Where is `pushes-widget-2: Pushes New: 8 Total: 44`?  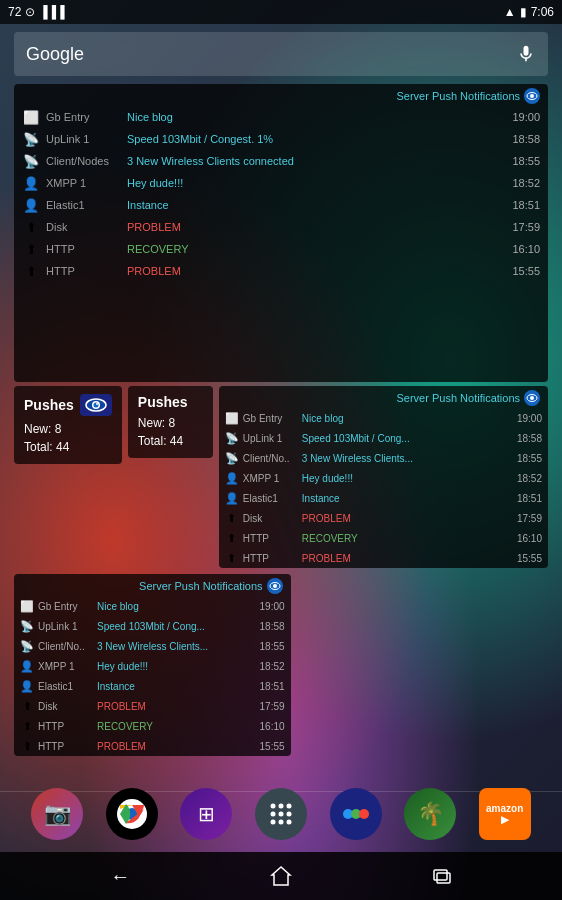 pushes-widget-2: Pushes New: 8 Total: 44 is located at coordinates (170, 422).